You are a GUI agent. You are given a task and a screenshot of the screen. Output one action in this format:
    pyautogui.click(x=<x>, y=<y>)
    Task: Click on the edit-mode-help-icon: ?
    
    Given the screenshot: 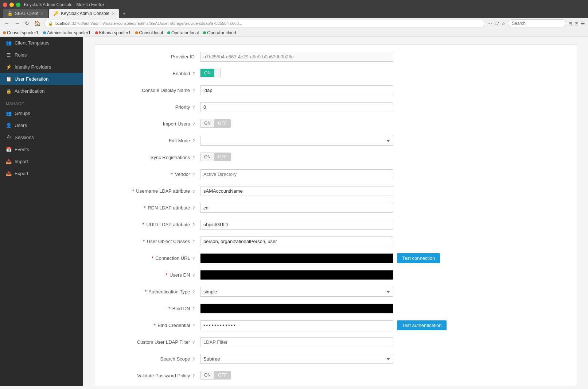 What is the action you would take?
    pyautogui.click(x=194, y=141)
    